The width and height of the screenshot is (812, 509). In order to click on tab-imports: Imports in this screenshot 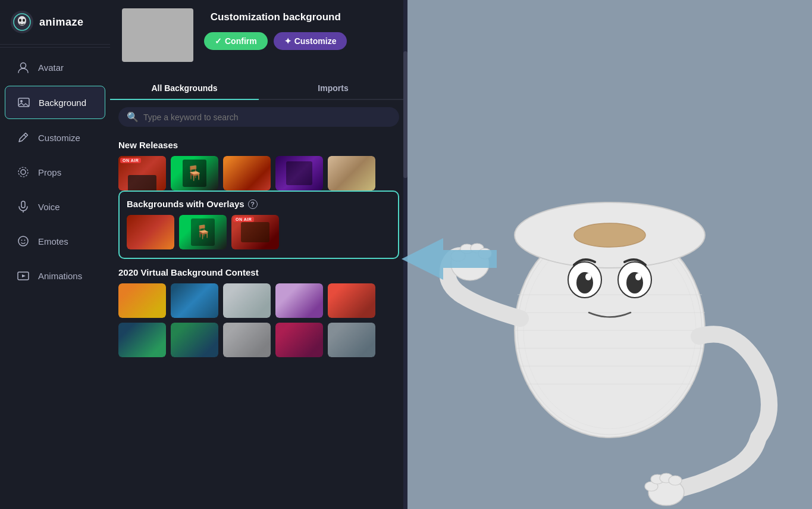, I will do `click(333, 88)`.